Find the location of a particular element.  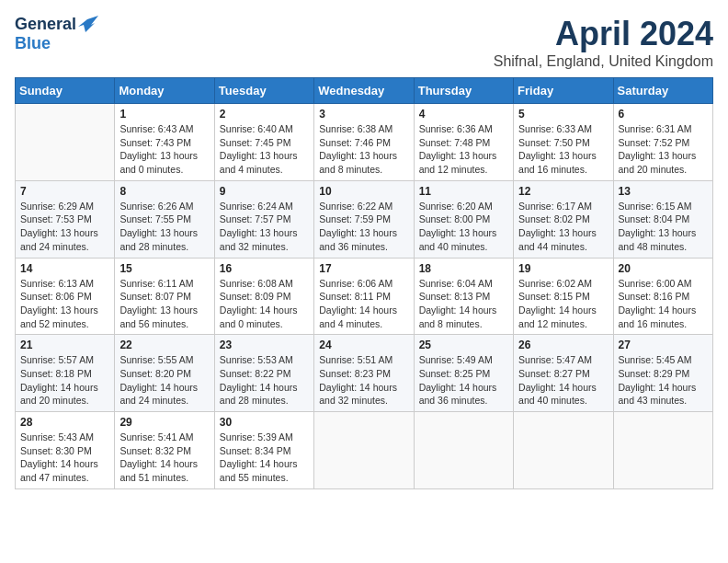

day-info: Sunrise: 6:20 AMSunset: 8:00 PMDaylight:… is located at coordinates (463, 226).